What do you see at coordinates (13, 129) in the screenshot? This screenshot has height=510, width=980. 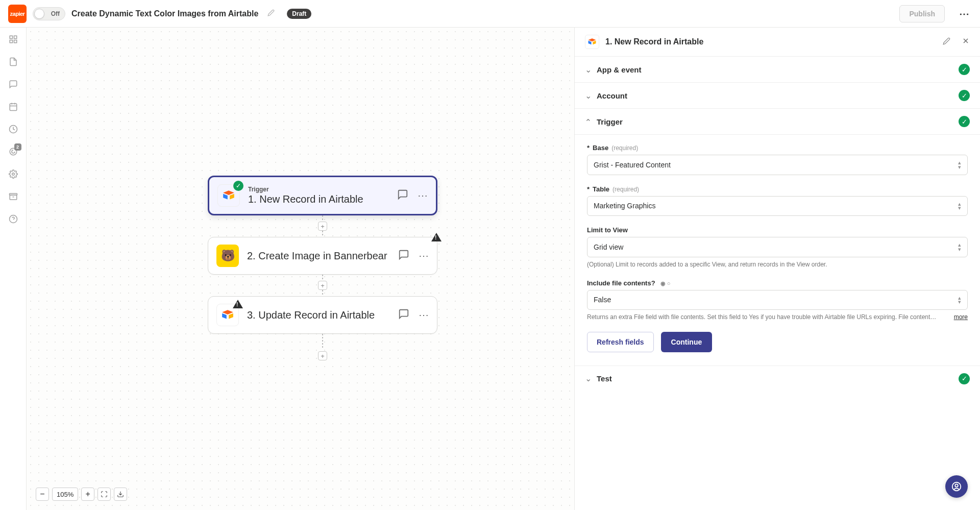 I see `clock-icon` at bounding box center [13, 129].